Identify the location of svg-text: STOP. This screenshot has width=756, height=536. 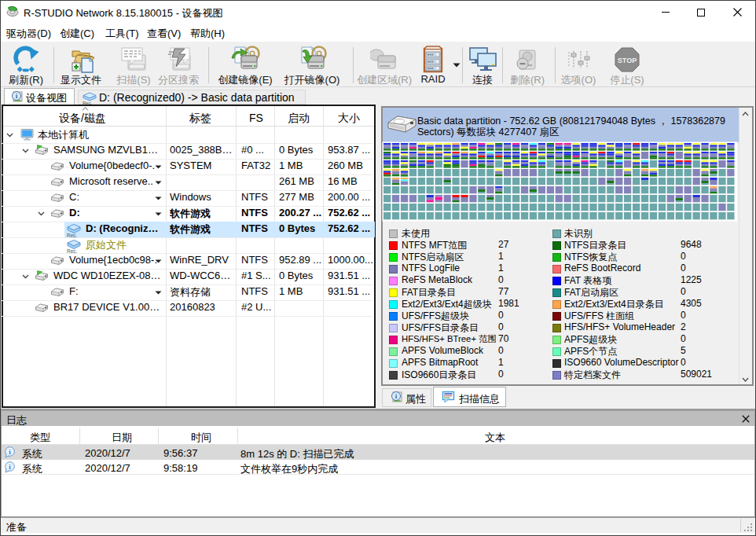
(627, 61).